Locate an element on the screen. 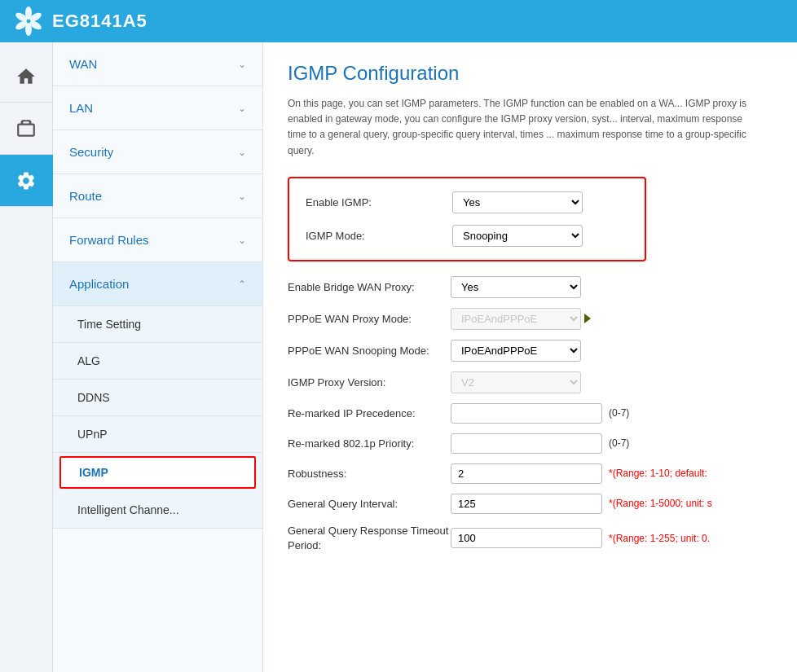 The height and width of the screenshot is (672, 797). remarked-8021p-priority-row: Re-marked 802.1p Priority: (0-7) is located at coordinates (530, 443).